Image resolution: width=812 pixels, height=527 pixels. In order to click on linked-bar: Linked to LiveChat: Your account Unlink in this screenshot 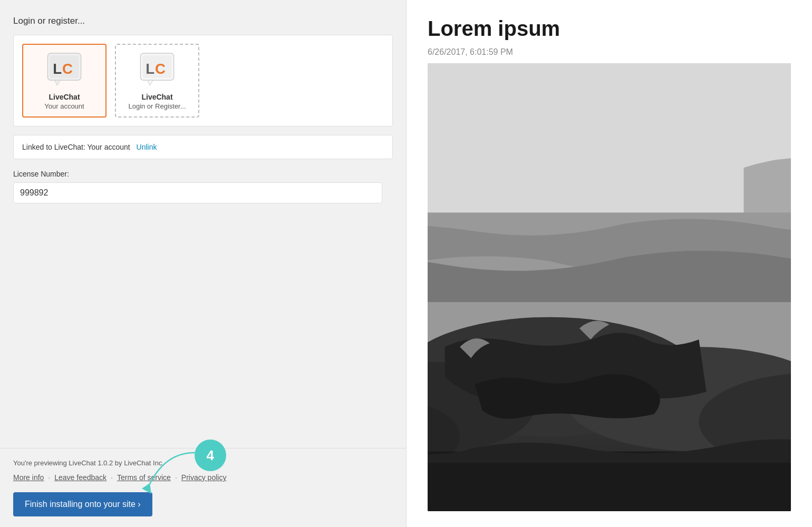, I will do `click(203, 147)`.